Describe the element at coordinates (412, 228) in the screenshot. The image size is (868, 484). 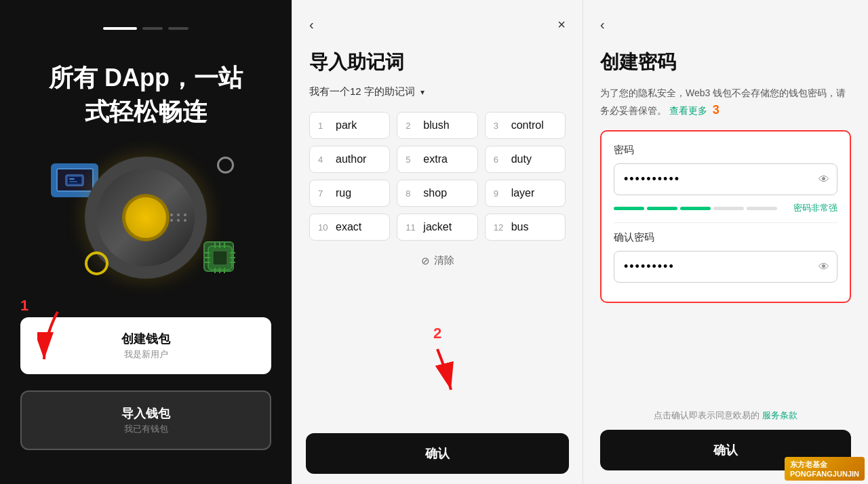
I see `mnemonic-num: 11` at that location.